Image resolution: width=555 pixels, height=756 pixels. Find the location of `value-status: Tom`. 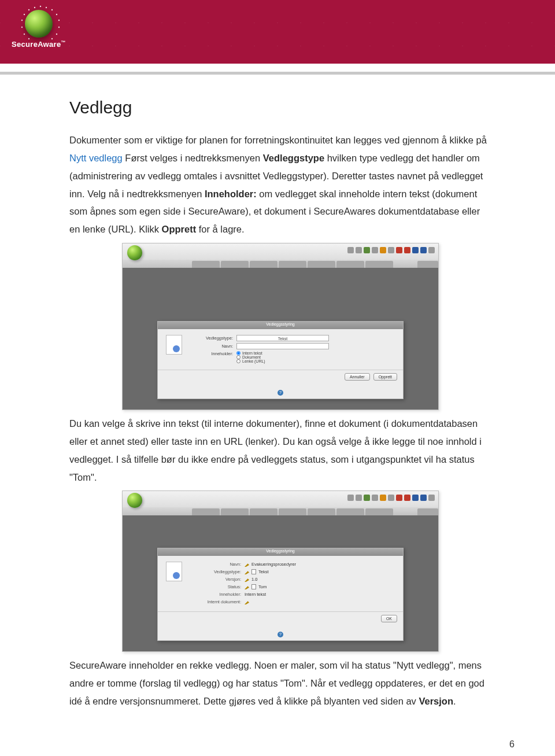

value-status: Tom is located at coordinates (262, 587).